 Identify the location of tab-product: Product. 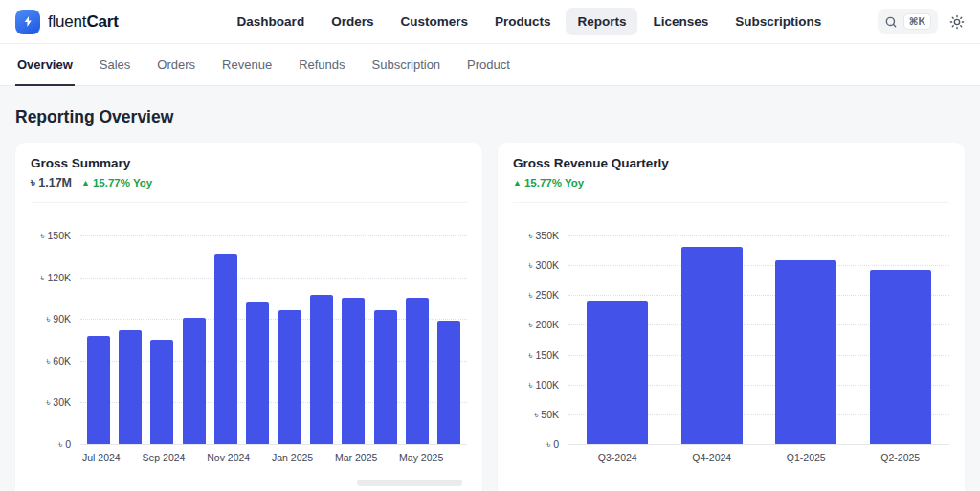
(488, 65).